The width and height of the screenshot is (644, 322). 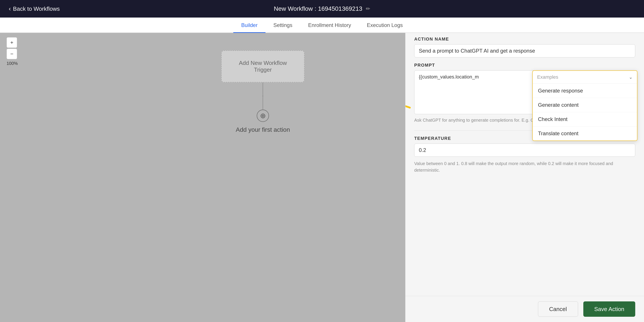 What do you see at coordinates (12, 52) in the screenshot?
I see `zoom-controls: + − 100%` at bounding box center [12, 52].